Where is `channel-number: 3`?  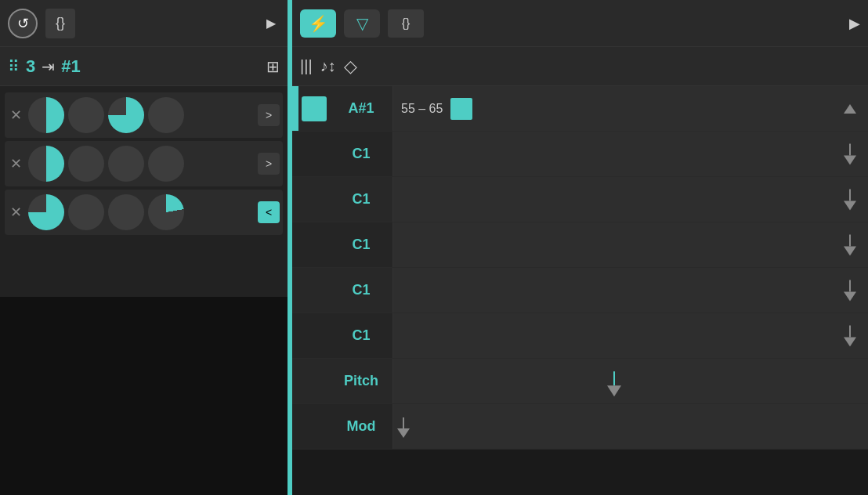
channel-number: 3 is located at coordinates (31, 67).